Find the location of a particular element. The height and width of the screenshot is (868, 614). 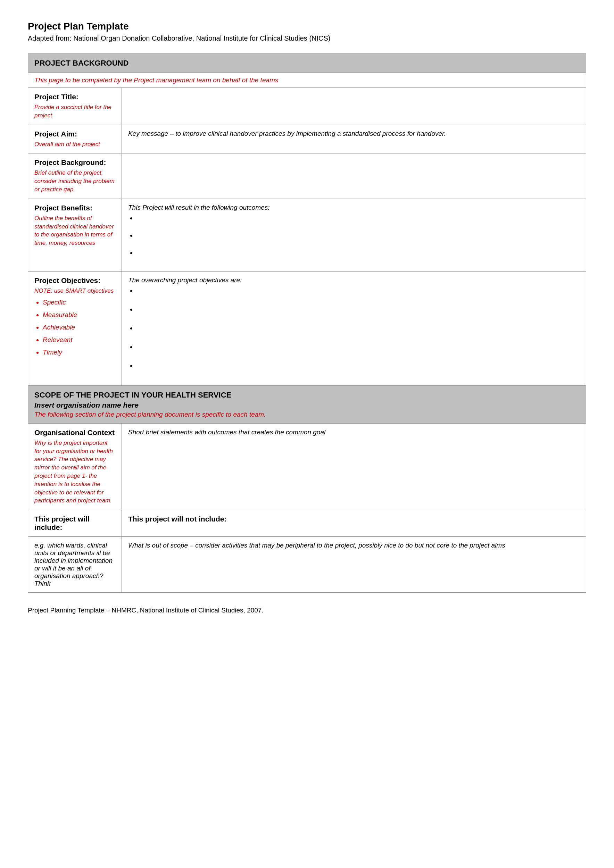

include-header-cell: This project will include: is located at coordinates (75, 523).